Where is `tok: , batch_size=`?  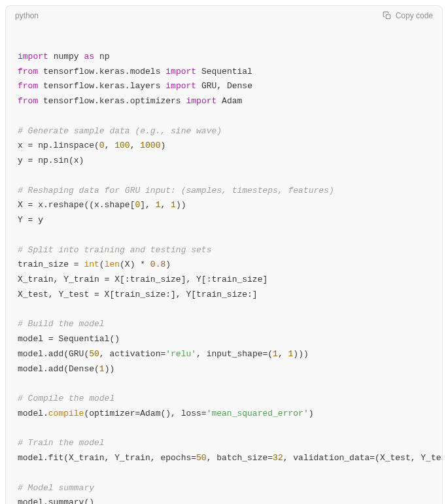 tok: , batch_size= is located at coordinates (239, 458).